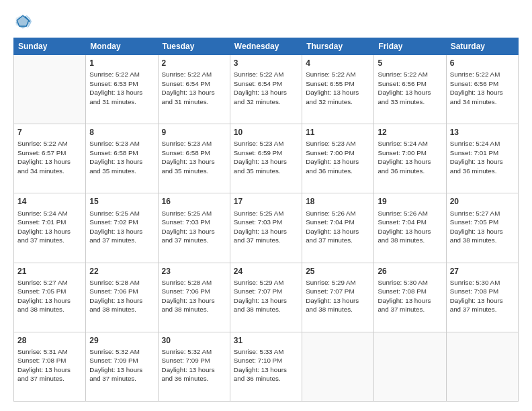  I want to click on day-number: 12, so click(410, 132).